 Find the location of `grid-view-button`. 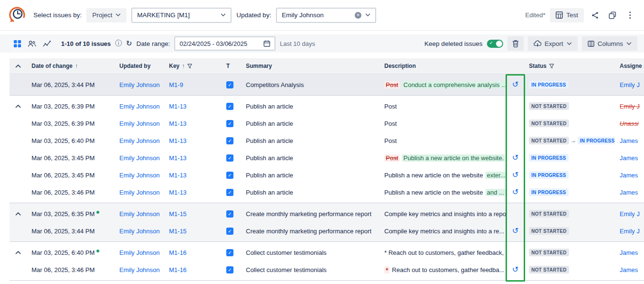

grid-view-button is located at coordinates (17, 44).